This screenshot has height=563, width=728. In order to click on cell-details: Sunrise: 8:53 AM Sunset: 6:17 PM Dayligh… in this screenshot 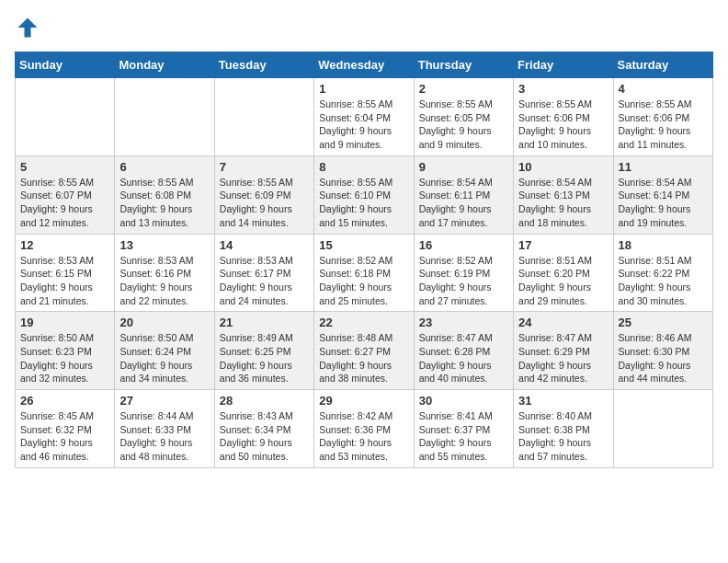, I will do `click(265, 282)`.